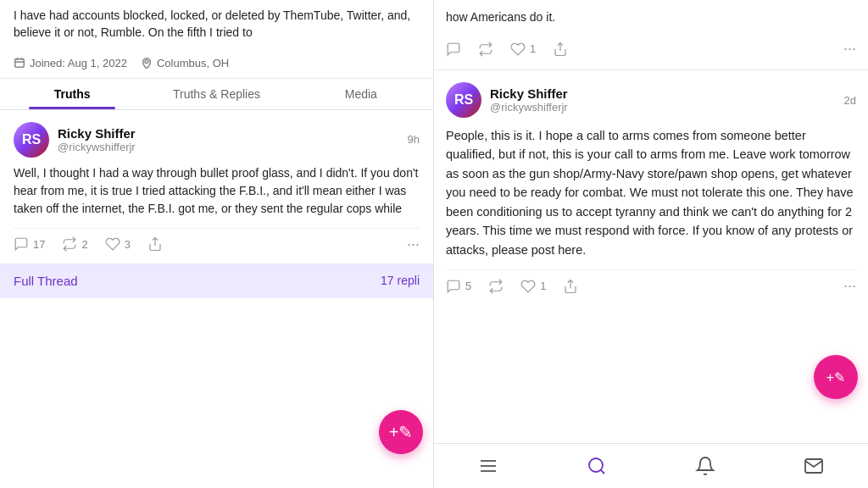  What do you see at coordinates (453, 49) in the screenshot?
I see `comment-icon-right-top` at bounding box center [453, 49].